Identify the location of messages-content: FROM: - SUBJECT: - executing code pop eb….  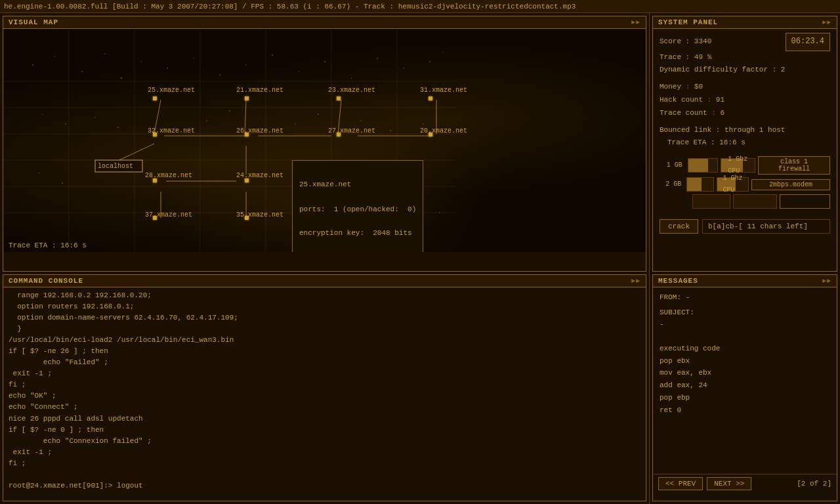
(745, 381).